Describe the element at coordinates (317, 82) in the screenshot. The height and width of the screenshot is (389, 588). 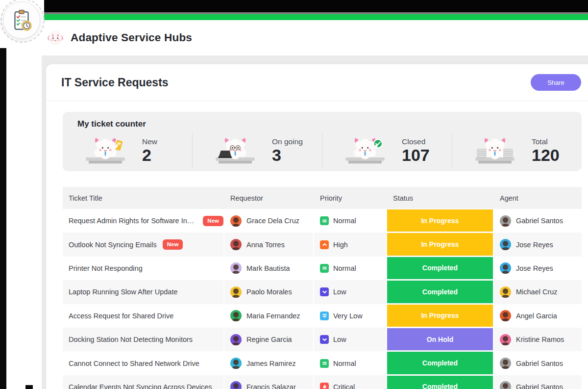
I see `card-header: IT Service Requests Share` at that location.